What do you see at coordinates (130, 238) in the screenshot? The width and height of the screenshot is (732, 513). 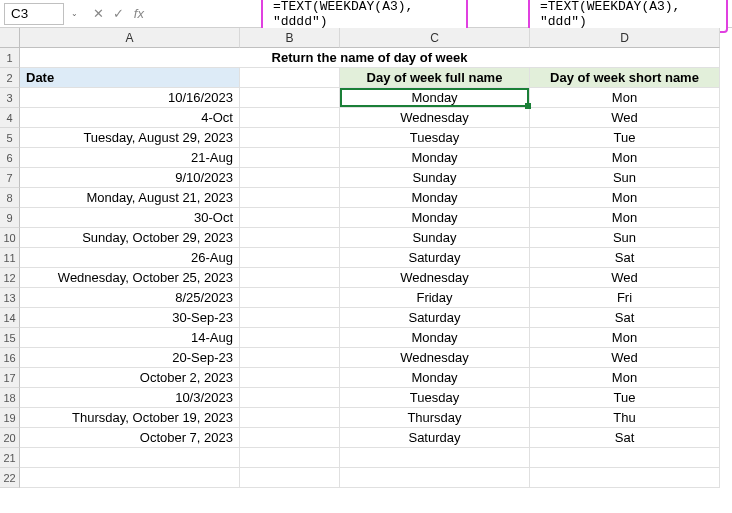 I see `cell-date: Sunday, October 29, 2023` at bounding box center [130, 238].